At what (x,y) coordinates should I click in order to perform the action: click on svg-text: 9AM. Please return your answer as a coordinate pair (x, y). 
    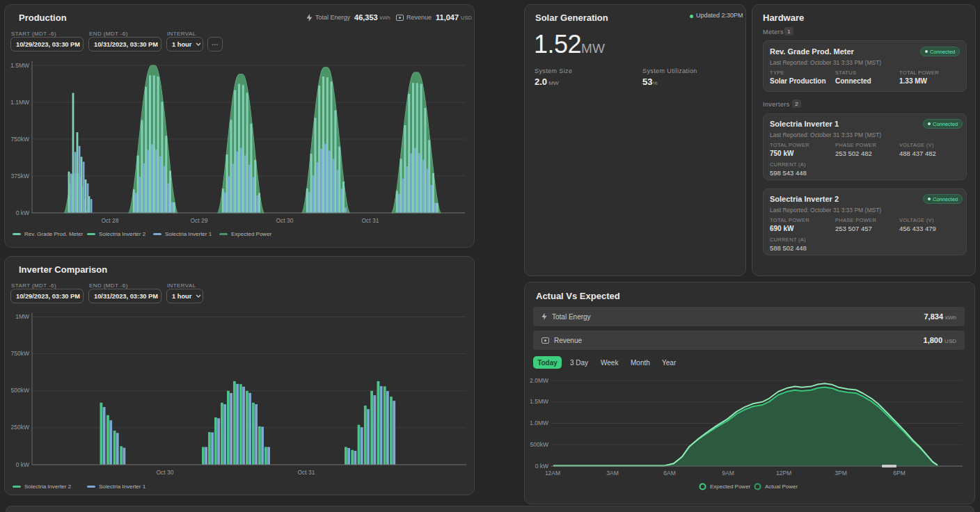
    Looking at the image, I should click on (728, 473).